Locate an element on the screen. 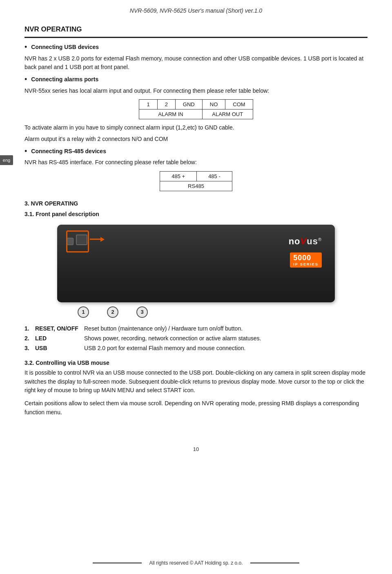 The width and height of the screenshot is (392, 574). spec-row-3: 3. USB USB 2.0 port for external Flash m… is located at coordinates (196, 348).